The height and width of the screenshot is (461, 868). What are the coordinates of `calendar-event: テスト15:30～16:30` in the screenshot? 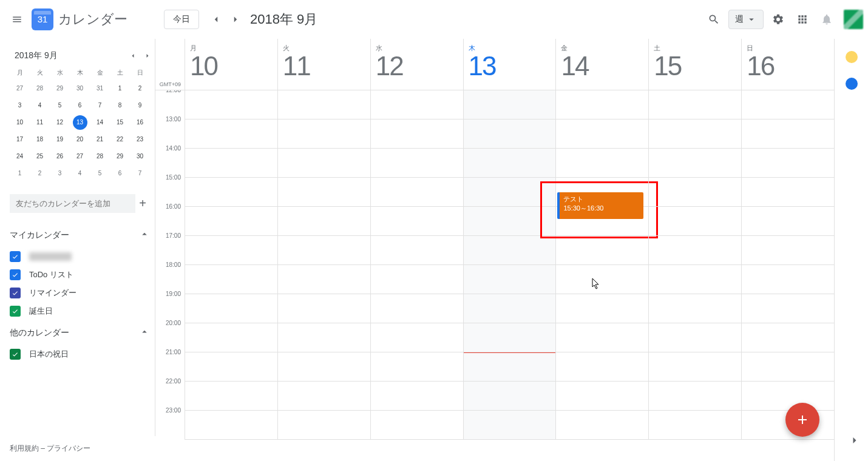 It's located at (600, 206).